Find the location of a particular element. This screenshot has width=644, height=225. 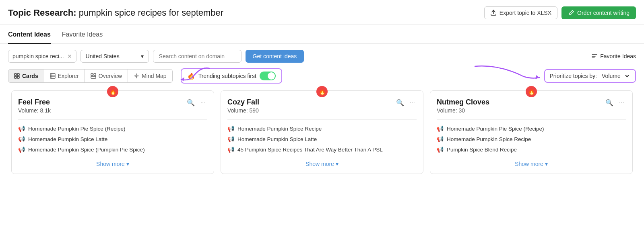

prioritize-box: Prioritize topics by: Volume Trending Di… is located at coordinates (590, 76).